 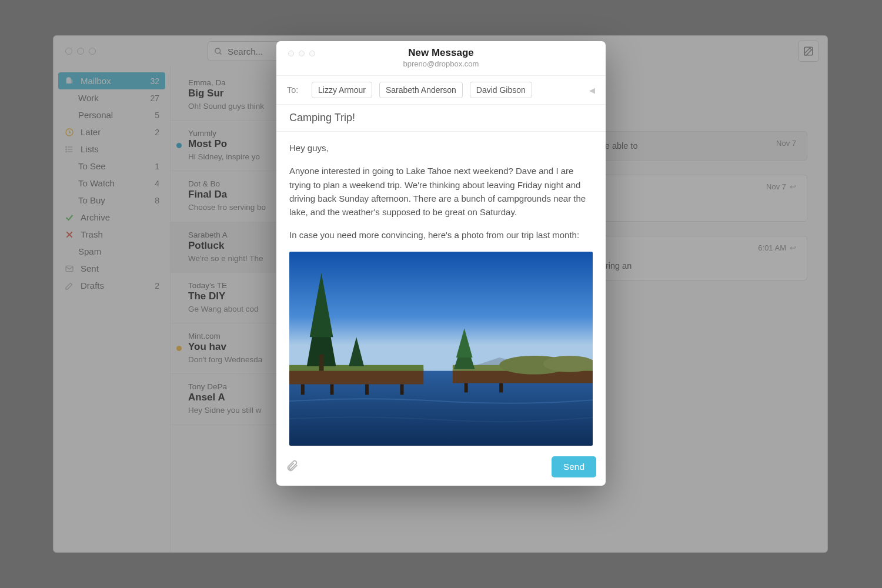 I want to click on recipient-chip: David Gibson, so click(x=501, y=90).